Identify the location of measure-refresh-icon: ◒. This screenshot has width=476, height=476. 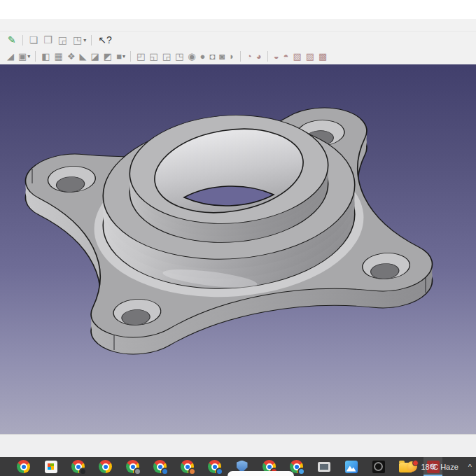
(276, 56).